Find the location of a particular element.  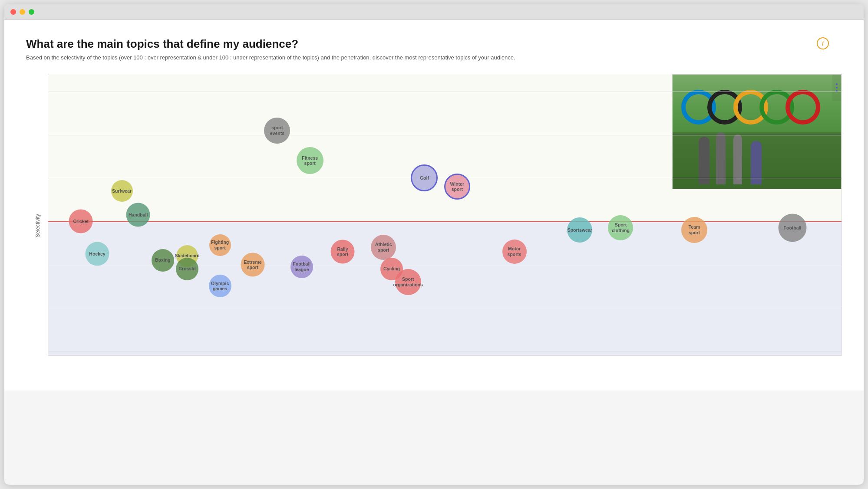

bubble-surfwear: Surfwear is located at coordinates (122, 191).